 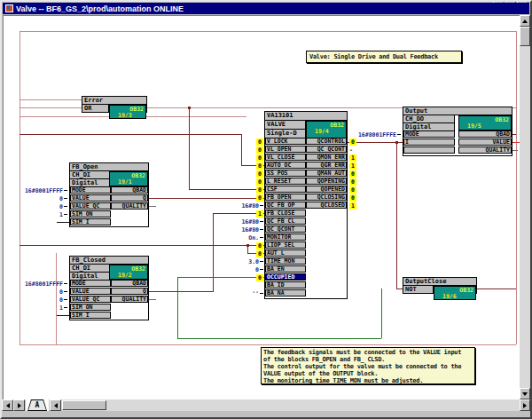 What do you see at coordinates (37, 405) in the screenshot?
I see `sheet-tab-a: A` at bounding box center [37, 405].